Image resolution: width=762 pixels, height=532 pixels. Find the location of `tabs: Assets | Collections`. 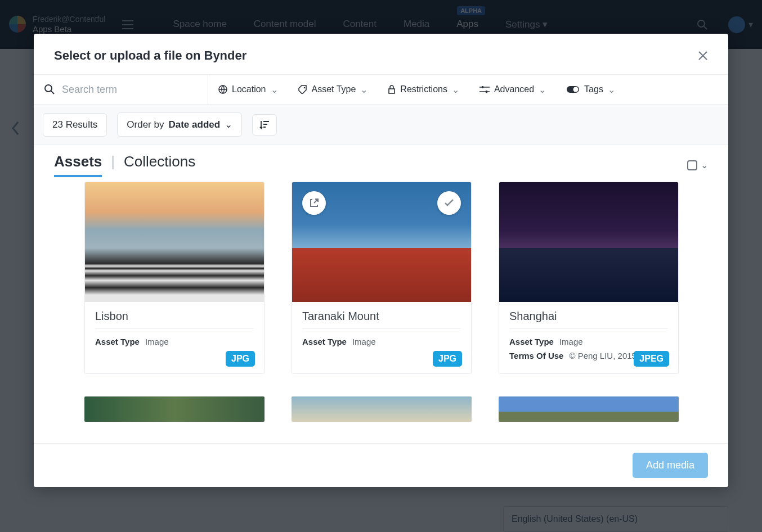

tabs: Assets | Collections is located at coordinates (125, 165).